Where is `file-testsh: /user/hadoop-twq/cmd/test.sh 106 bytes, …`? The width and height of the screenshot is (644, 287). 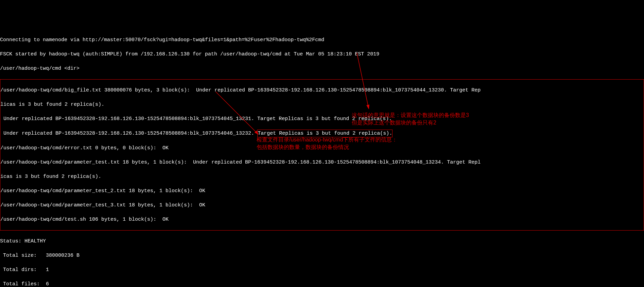 file-testsh: /user/hadoop-twq/cmd/test.sh 106 bytes, … is located at coordinates (322, 220).